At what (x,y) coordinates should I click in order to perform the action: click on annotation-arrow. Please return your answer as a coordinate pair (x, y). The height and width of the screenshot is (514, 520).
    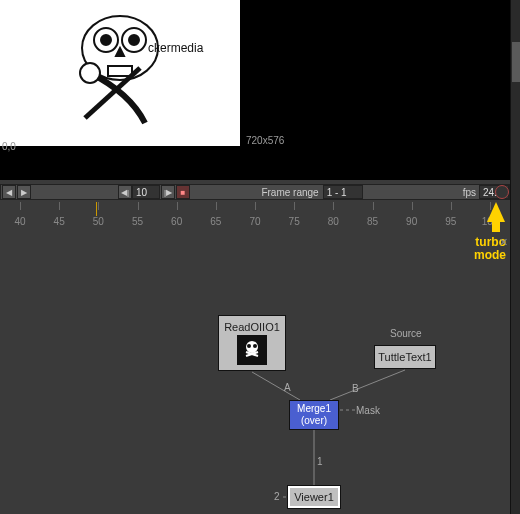
    Looking at the image, I should click on (496, 212).